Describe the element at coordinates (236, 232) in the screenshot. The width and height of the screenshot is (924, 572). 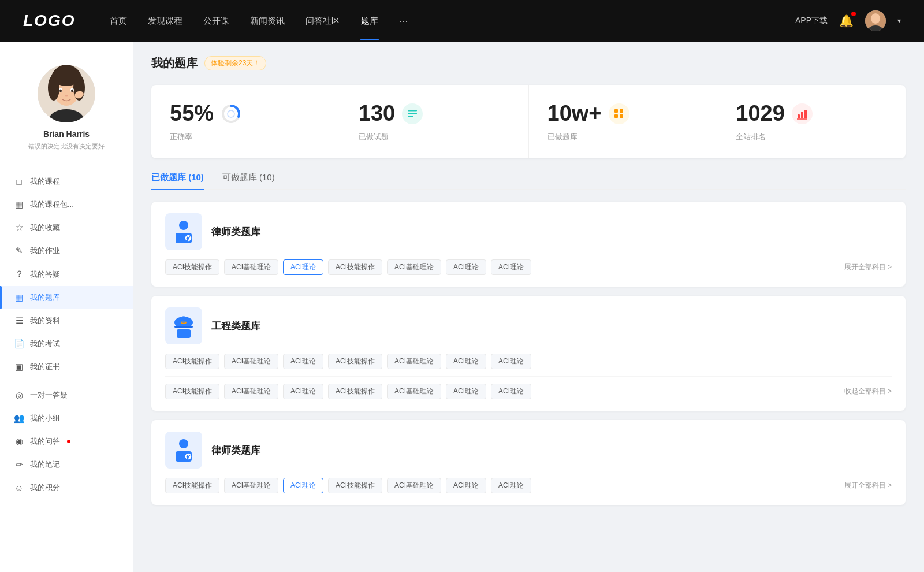
I see `qbank-title-lawyer-1: 律师类题库` at that location.